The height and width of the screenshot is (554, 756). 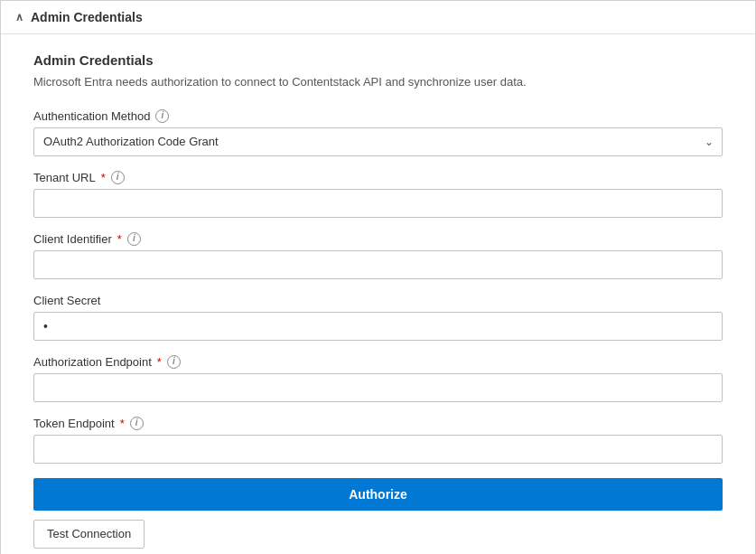 What do you see at coordinates (74, 423) in the screenshot?
I see `token-endpoint-label-text: Token Endpoint` at bounding box center [74, 423].